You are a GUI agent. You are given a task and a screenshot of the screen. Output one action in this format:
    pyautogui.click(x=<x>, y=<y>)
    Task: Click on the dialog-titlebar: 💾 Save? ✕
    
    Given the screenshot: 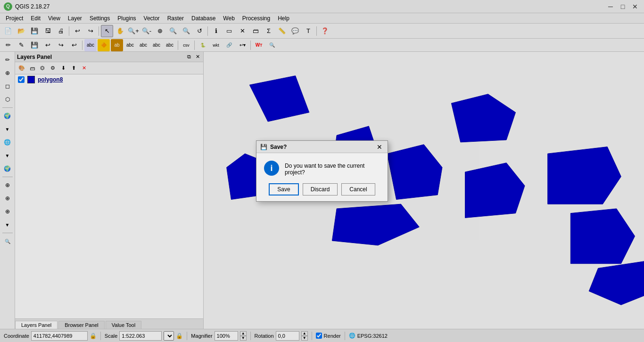 What is the action you would take?
    pyautogui.click(x=322, y=147)
    